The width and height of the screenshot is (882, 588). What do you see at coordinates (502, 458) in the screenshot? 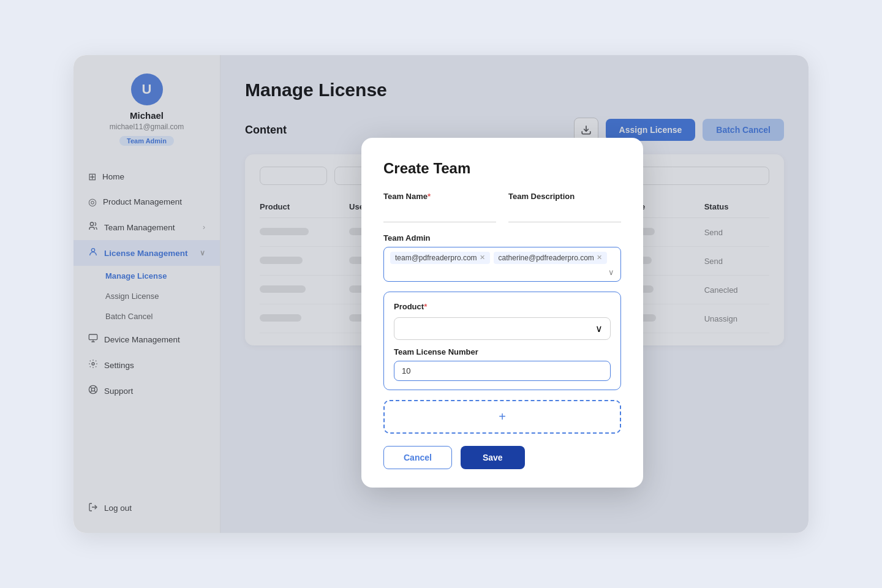
I see `modal-footer: Cancel Save` at bounding box center [502, 458].